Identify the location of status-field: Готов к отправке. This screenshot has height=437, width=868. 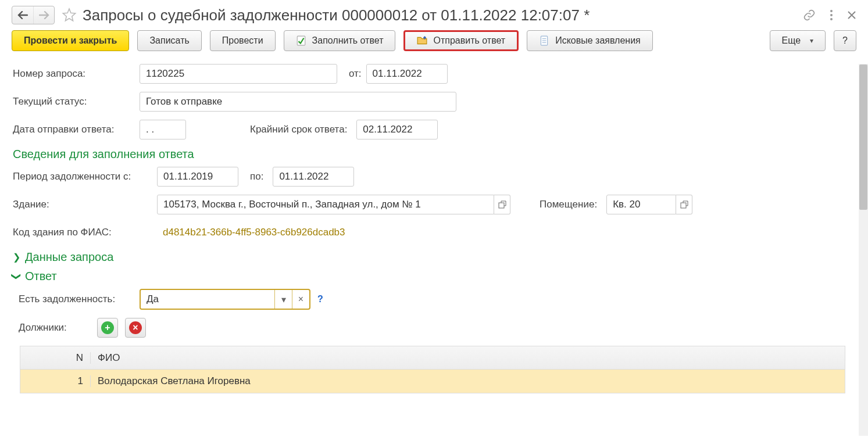
(298, 102).